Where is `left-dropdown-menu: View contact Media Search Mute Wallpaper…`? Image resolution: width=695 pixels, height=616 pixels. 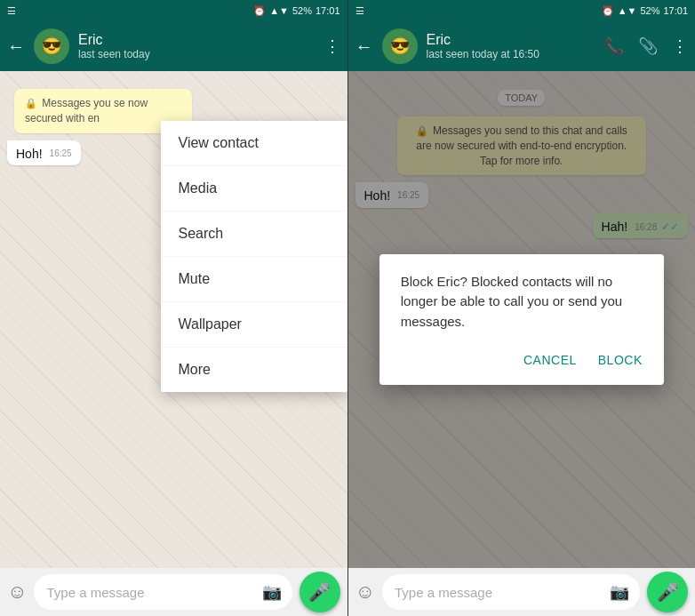 left-dropdown-menu: View contact Media Search Mute Wallpaper… is located at coordinates (254, 256).